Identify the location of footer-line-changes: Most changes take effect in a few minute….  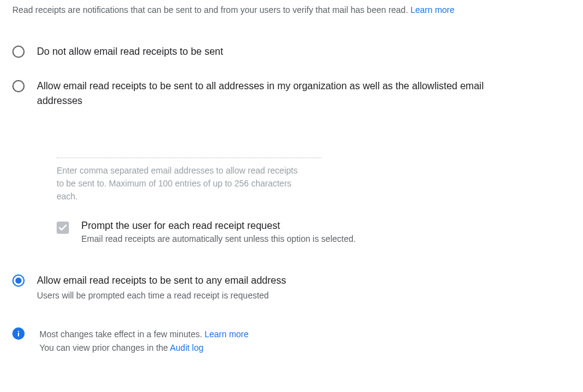
(144, 334).